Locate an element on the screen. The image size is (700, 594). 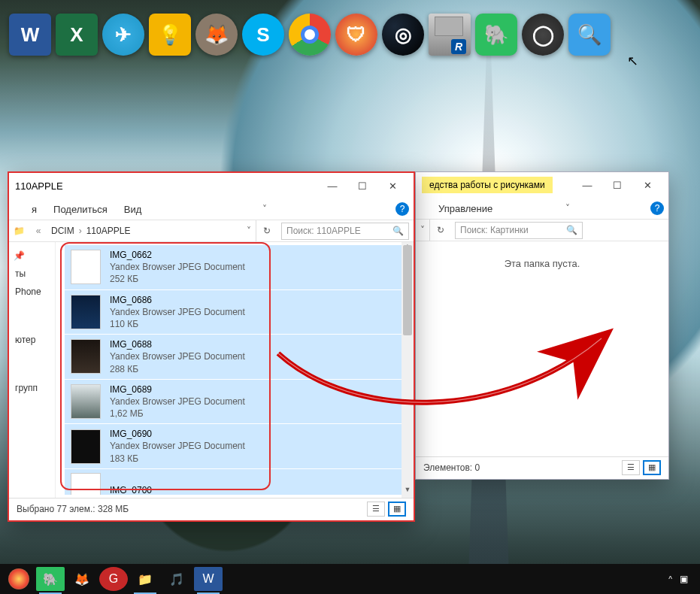
nav-item: ютер is located at coordinates (32, 340).